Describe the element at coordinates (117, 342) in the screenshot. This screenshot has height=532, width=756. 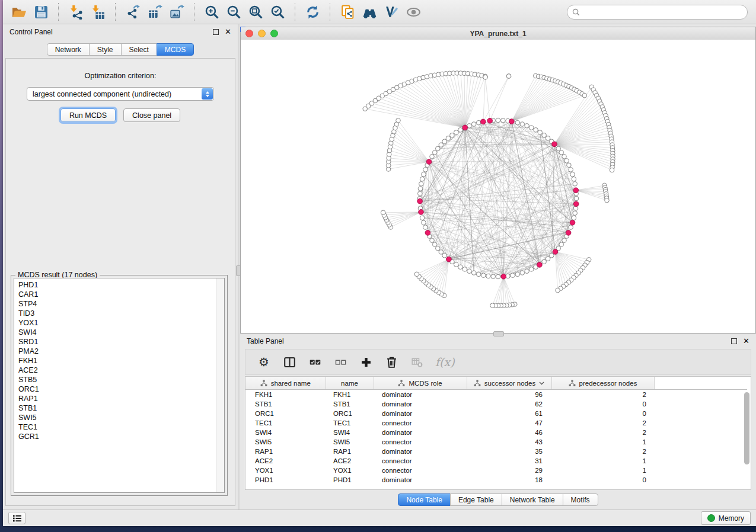
I see `list-item: SRD1` at that location.